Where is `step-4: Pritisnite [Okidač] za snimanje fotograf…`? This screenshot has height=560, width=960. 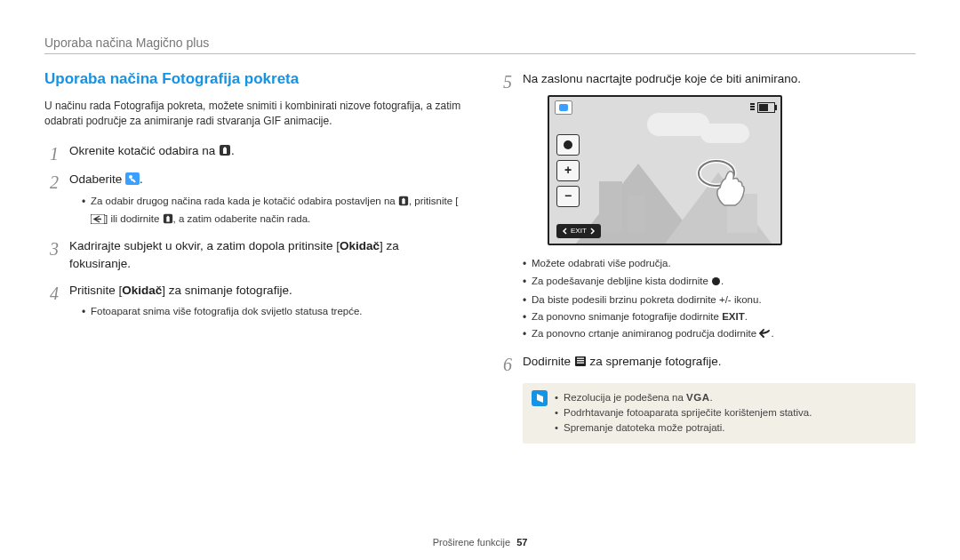
step-4: Pritisnite [Okidač] za snimanje fotograf… is located at coordinates (253, 300).